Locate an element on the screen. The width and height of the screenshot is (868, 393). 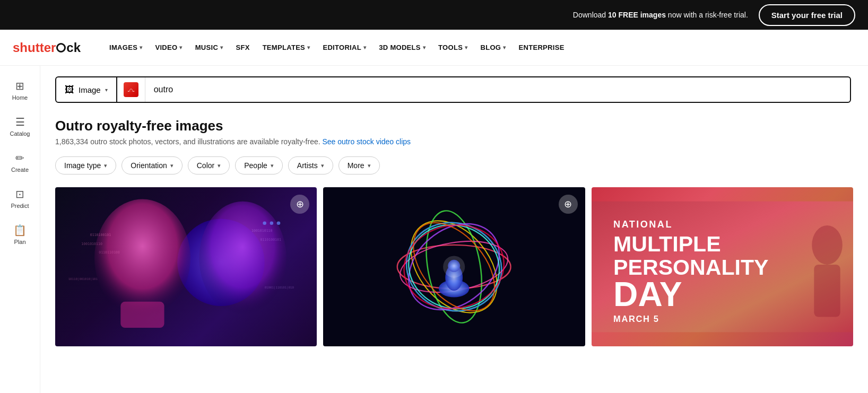
svg-text: 10110|001010|101 is located at coordinates (83, 279).